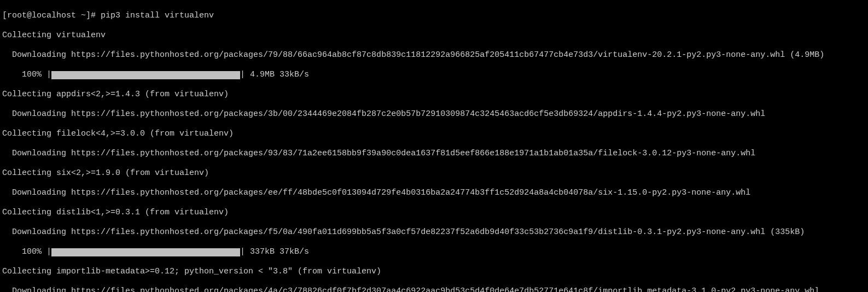 This screenshot has height=292, width=868. Describe the element at coordinates (434, 173) in the screenshot. I see `output-line: Collecting six<2,>=1.9.0 (from virtualen…` at that location.